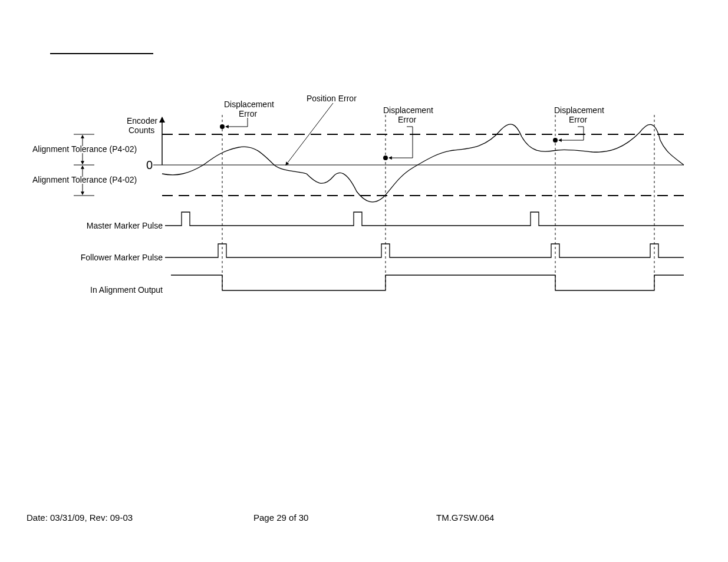  I want to click on label-alignment-tolerance-lower: Alignment Tolerance (P4-02), so click(85, 180).